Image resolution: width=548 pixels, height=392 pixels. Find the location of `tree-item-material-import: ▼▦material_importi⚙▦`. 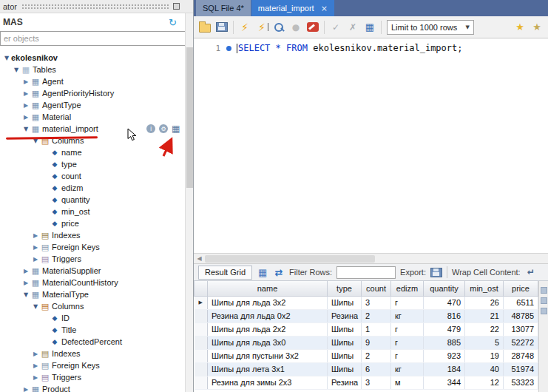

tree-item-material-import: ▼▦material_importi⚙▦ is located at coordinates (92, 129).